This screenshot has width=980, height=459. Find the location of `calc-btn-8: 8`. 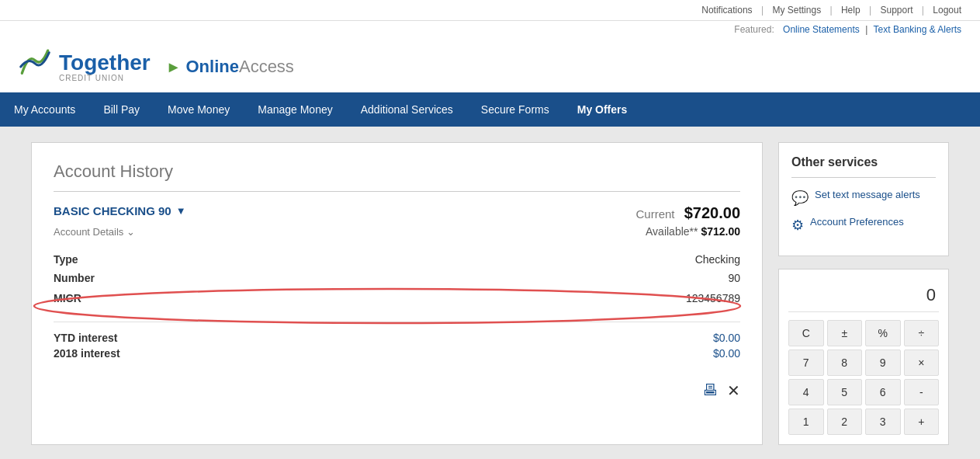

calc-btn-8: 8 is located at coordinates (845, 363).